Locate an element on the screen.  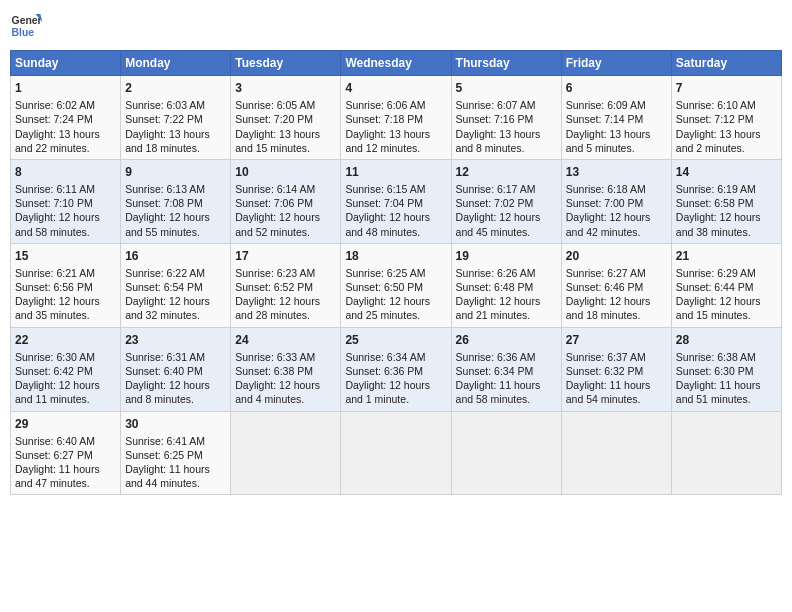
calendar-cell: 16Sunrise: 6:22 AMSunset: 6:54 PMDayligh… is located at coordinates (176, 285).